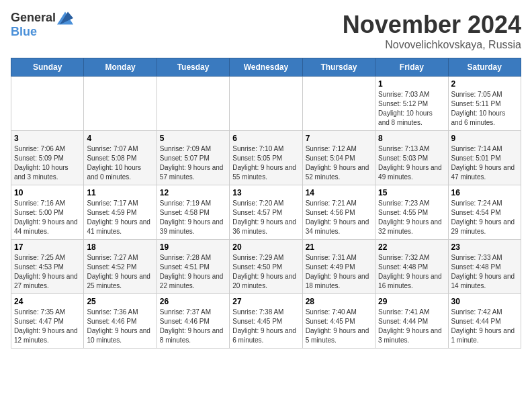  What do you see at coordinates (193, 163) in the screenshot?
I see `day-info: Sunrise: 7:09 AM Sunset: 5:07 PM Dayligh…` at bounding box center [193, 163].